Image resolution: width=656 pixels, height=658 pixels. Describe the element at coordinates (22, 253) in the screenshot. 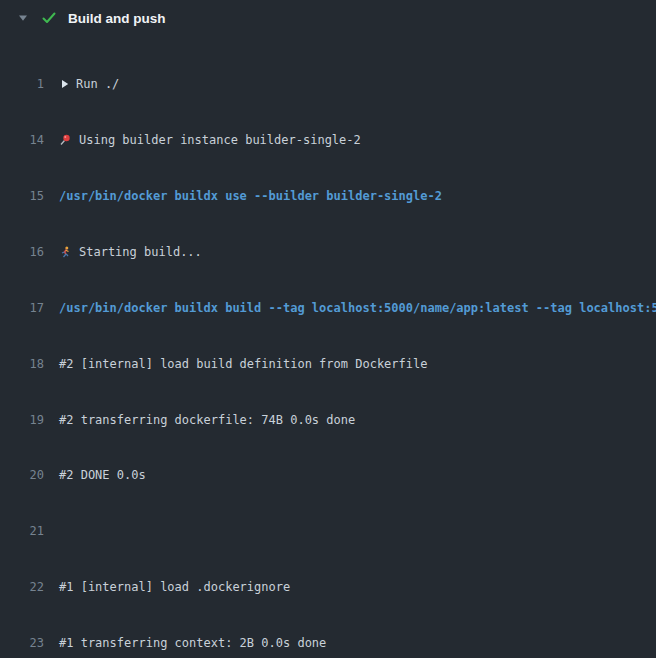

I see `line-number: 16` at that location.